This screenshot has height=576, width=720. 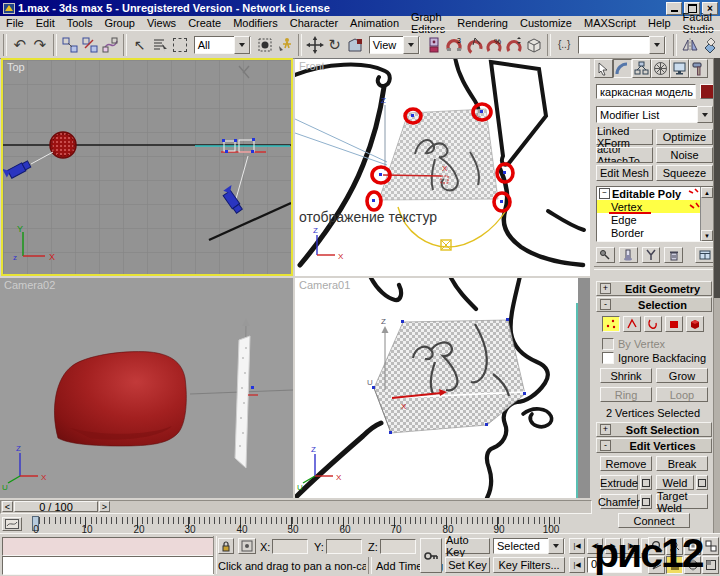 I want to click on tab-hierarchy, so click(x=642, y=68).